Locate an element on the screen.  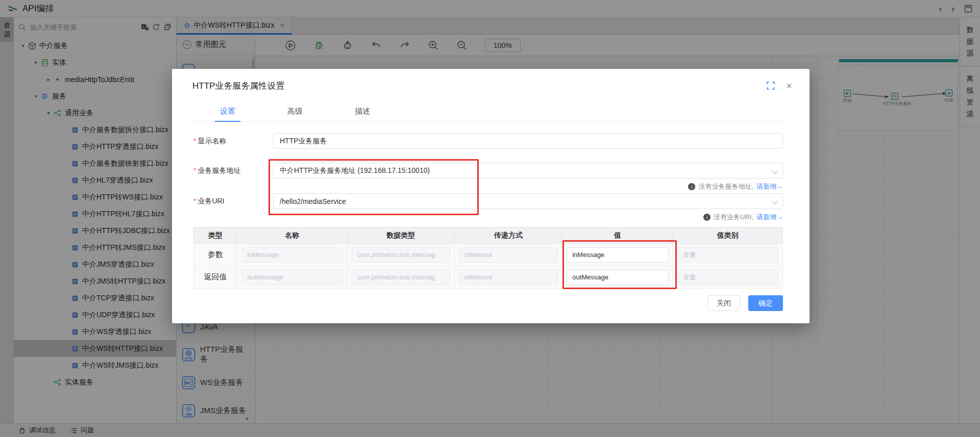
field-label: *业务URI is located at coordinates (233, 201).